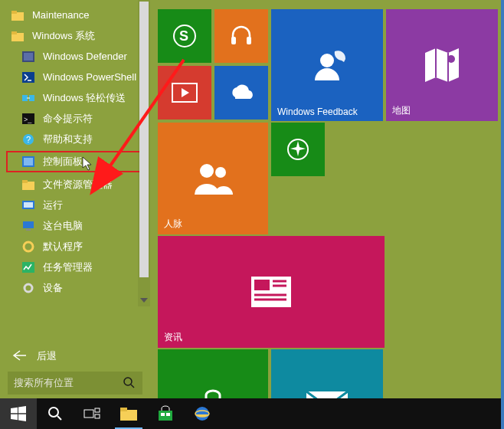 This screenshot has width=504, height=429. I want to click on people-icon, so click(213, 178).